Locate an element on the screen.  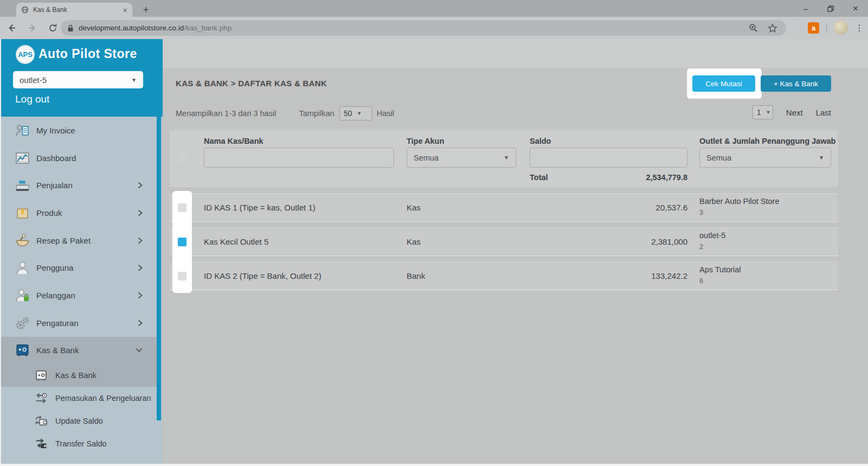
sidebar-item-pelanggan: Pelanggan is located at coordinates (78, 295).